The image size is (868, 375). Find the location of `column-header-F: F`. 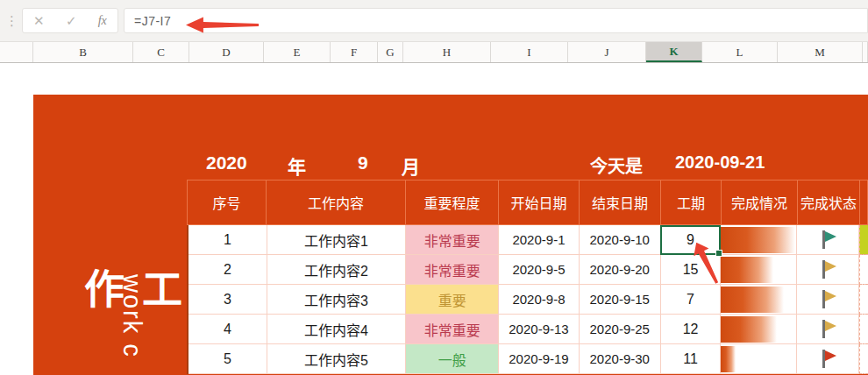

column-header-F: F is located at coordinates (354, 53).